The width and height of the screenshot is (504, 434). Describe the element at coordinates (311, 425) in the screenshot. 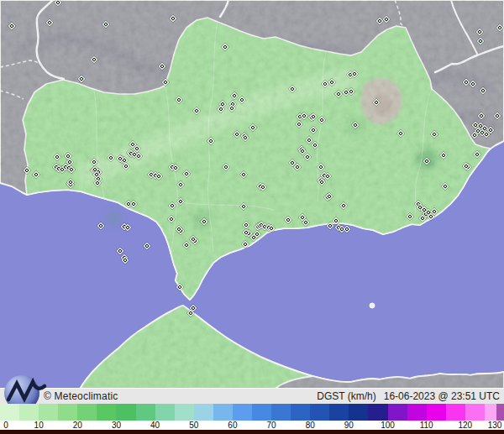

I see `tick-label: 80` at that location.